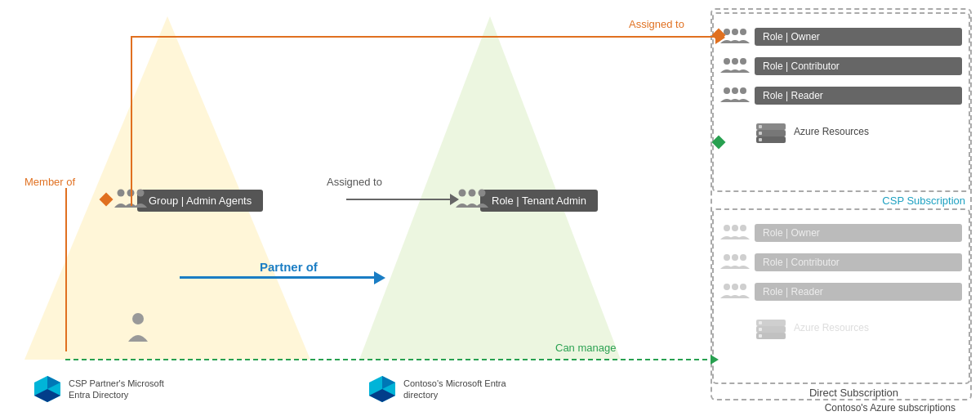  I want to click on contoso-dir-label: Contoso's Microsoft Entra directory, so click(469, 389).